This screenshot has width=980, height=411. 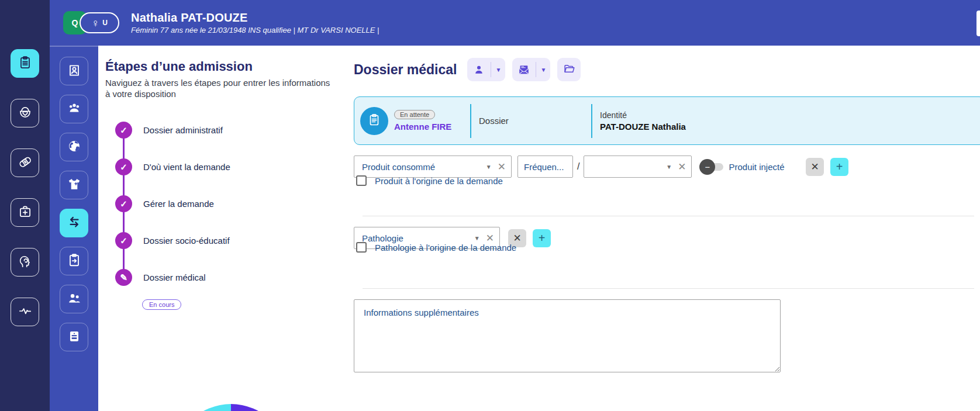 I want to click on gender-pill: ♀ U, so click(x=99, y=23).